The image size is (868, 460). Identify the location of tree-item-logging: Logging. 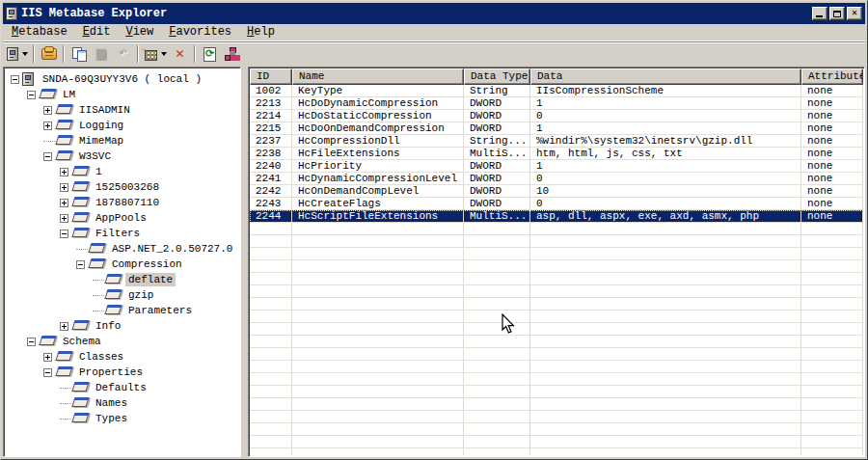
(122, 125).